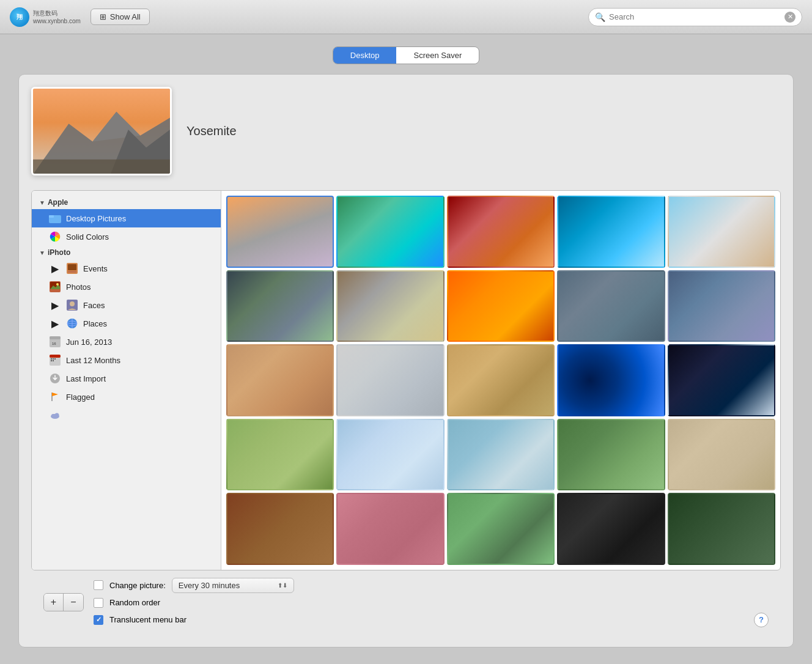 Image resolution: width=812 pixels, height=664 pixels. What do you see at coordinates (55, 287) in the screenshot?
I see `photos-icon` at bounding box center [55, 287].